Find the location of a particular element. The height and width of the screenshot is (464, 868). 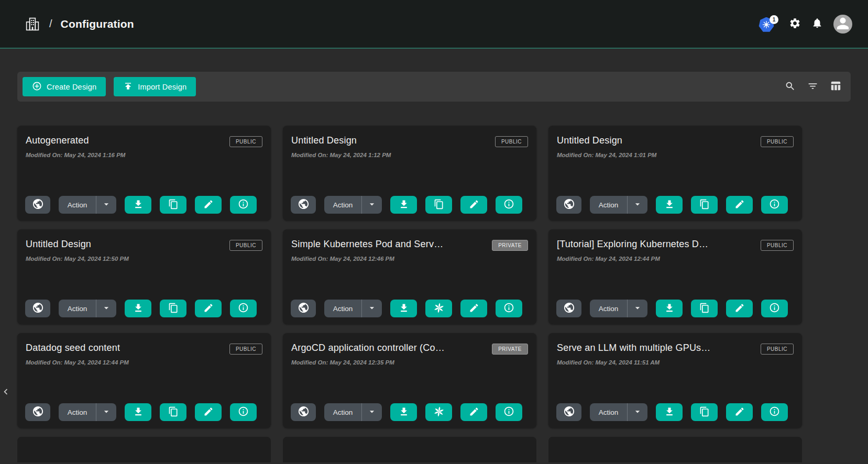

person-icon is located at coordinates (843, 24).